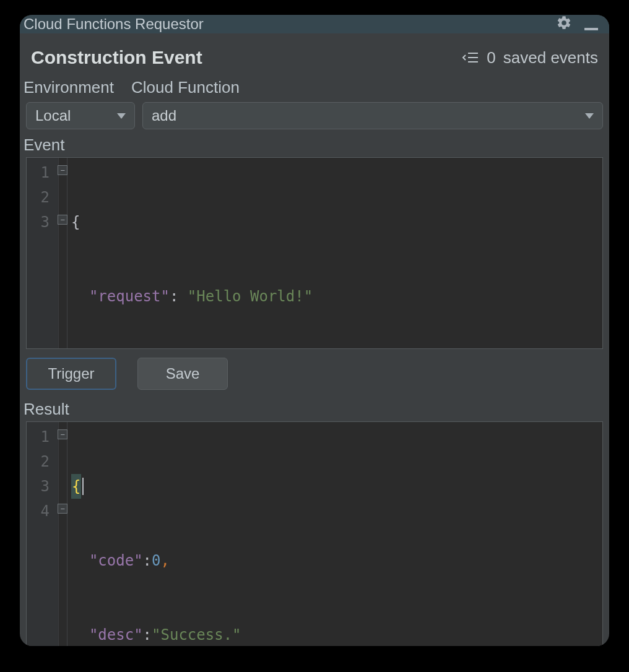 The image size is (629, 672). I want to click on gear-icon, so click(564, 24).